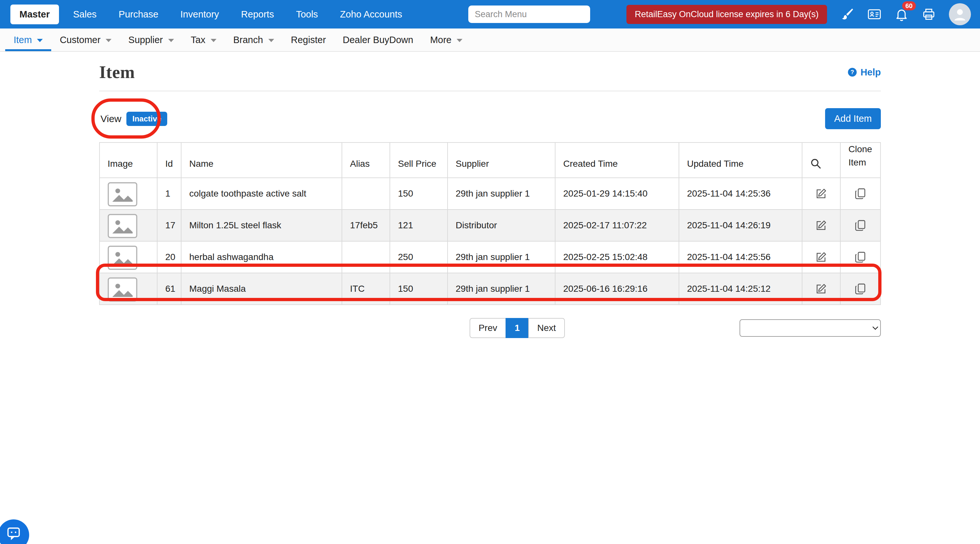 This screenshot has height=544, width=980. Describe the element at coordinates (617, 160) in the screenshot. I see `col-header-created-time: Created Time` at that location.